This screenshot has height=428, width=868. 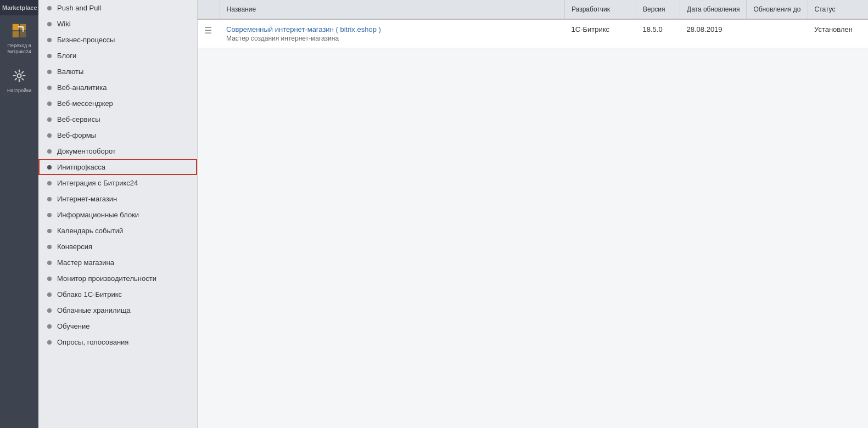 I want to click on nav-item-wiki: Wiki, so click(x=117, y=24).